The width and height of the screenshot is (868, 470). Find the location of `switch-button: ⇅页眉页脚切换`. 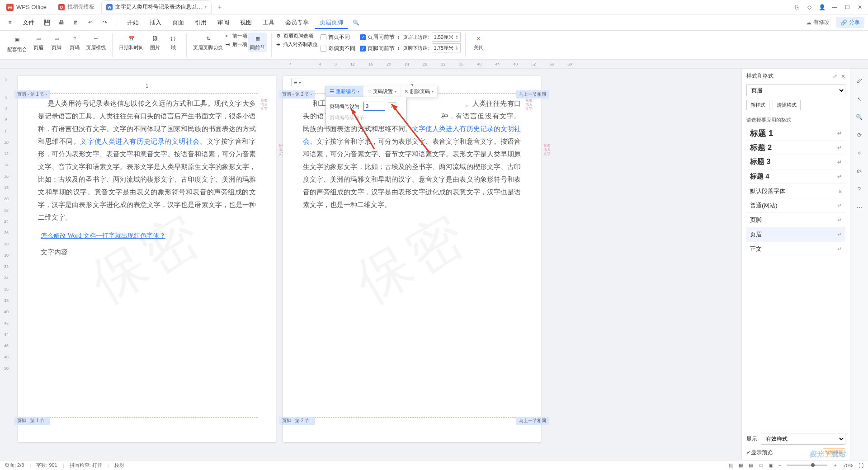

switch-button: ⇅页眉页脚切换 is located at coordinates (208, 42).